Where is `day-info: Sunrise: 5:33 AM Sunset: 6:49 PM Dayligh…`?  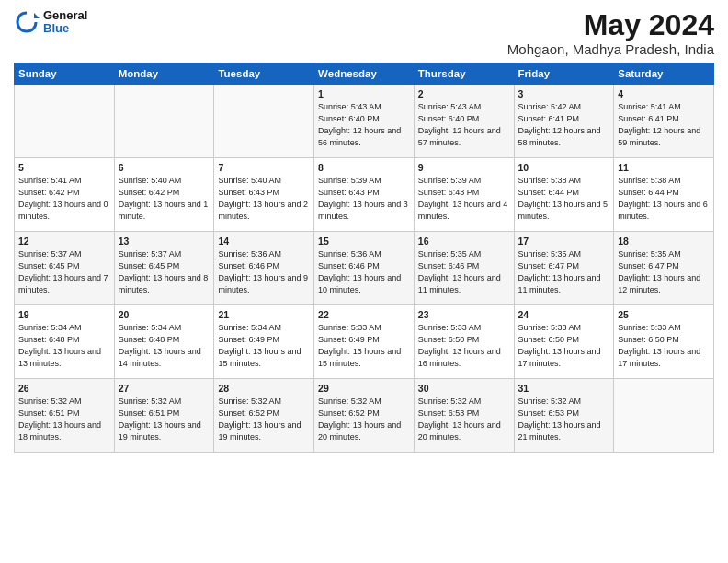
day-info: Sunrise: 5:33 AM Sunset: 6:49 PM Dayligh… is located at coordinates (364, 346).